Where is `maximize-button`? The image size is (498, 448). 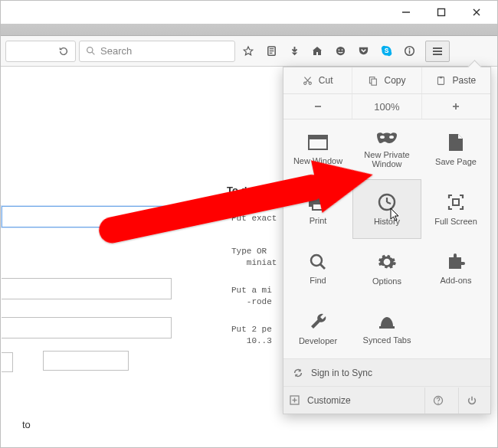 maximize-button is located at coordinates (441, 12).